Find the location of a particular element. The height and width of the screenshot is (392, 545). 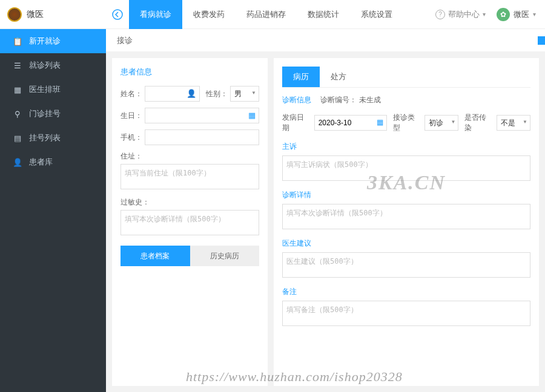

address-textarea is located at coordinates (190, 177).